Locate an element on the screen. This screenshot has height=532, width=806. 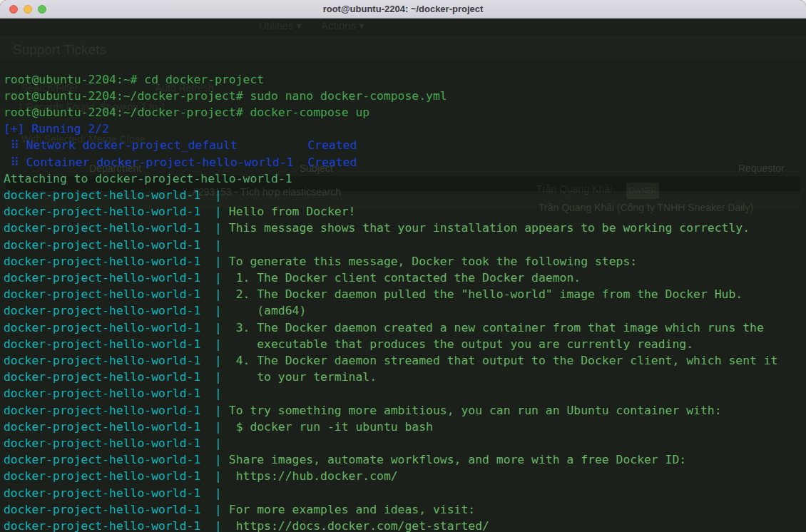
terminal-text: root@ubuntu-2204:~# cd docker-project is located at coordinates (134, 80).